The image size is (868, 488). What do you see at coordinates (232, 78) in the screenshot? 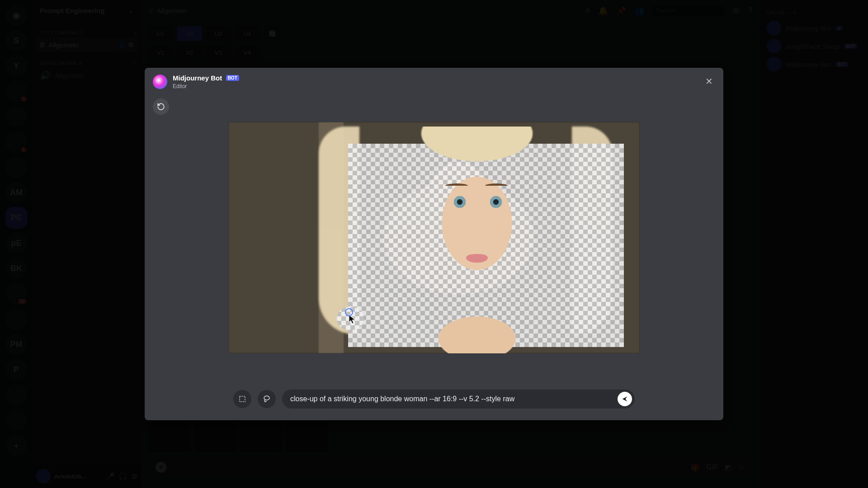
I see `bot-badge: BOT` at bounding box center [232, 78].